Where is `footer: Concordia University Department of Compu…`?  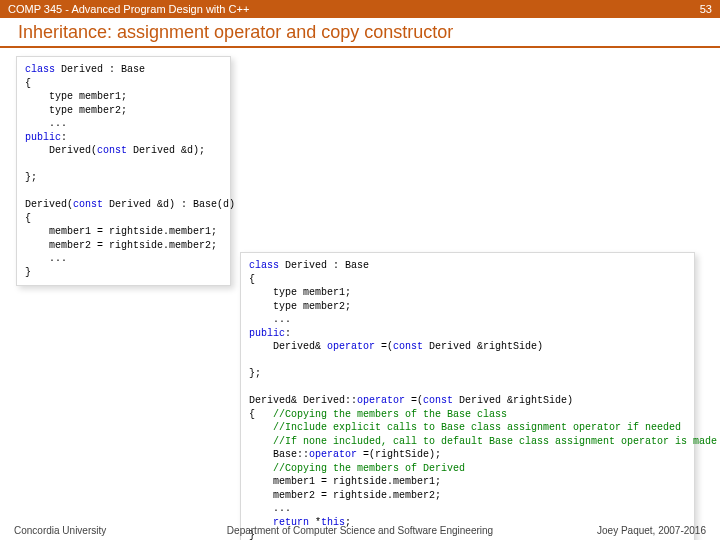
footer: Concordia University Department of Compu… is located at coordinates (360, 530).